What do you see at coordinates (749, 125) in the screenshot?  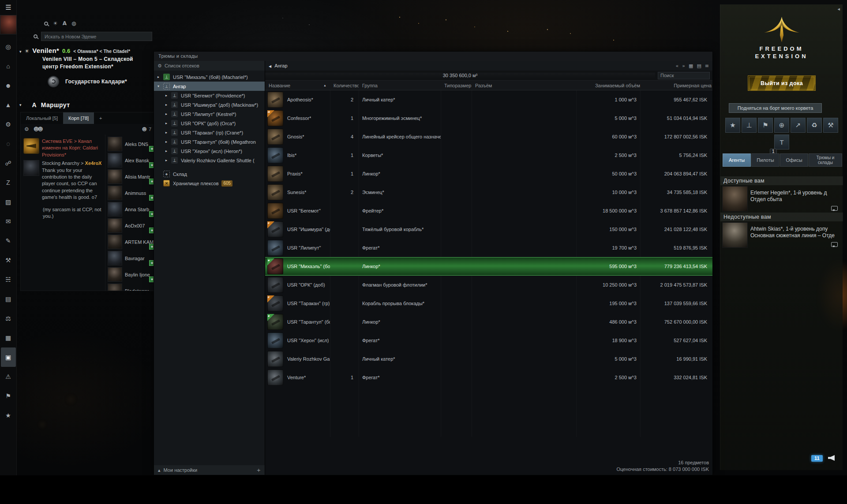 I see `structure-browser-icon: ⊥` at bounding box center [749, 125].